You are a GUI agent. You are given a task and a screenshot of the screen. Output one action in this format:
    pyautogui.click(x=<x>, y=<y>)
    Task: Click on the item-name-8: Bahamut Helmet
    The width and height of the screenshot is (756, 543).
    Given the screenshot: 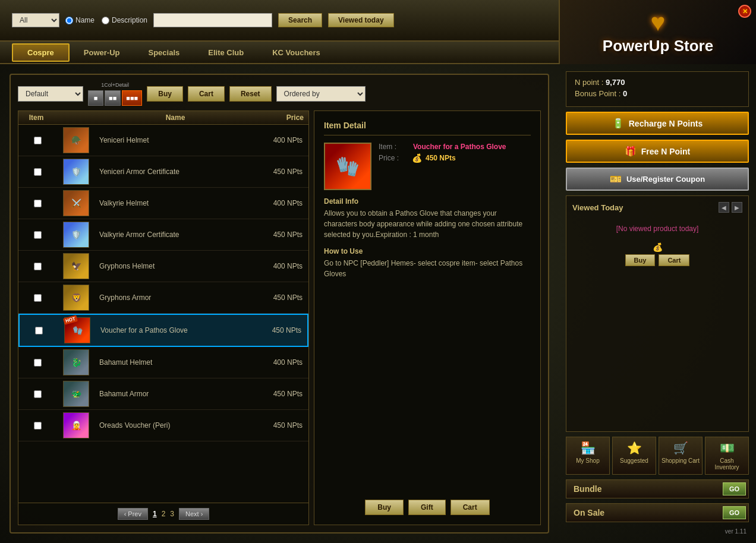 What is the action you would take?
    pyautogui.click(x=175, y=362)
    